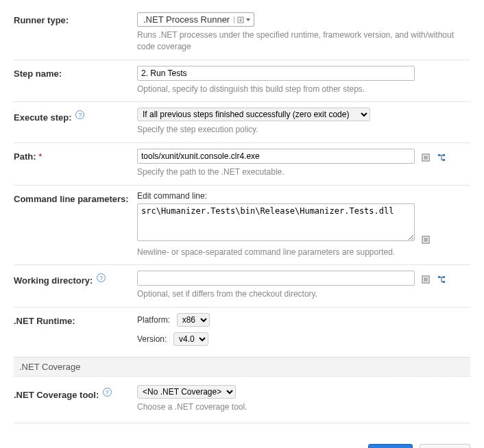 The image size is (484, 448). Describe the element at coordinates (254, 114) in the screenshot. I see `execute-step-select: If all previous steps finished successfu…` at that location.